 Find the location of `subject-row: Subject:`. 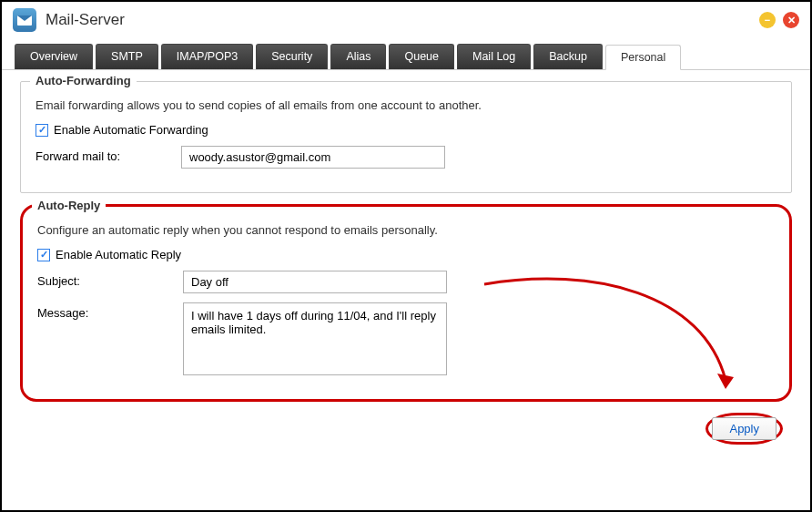

subject-row: Subject: is located at coordinates (406, 282).